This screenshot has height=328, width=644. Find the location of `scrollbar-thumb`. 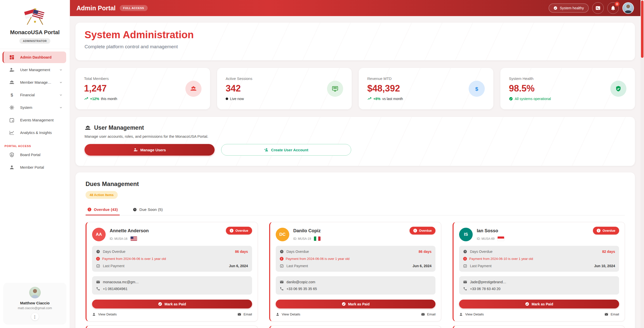

scrollbar-thumb is located at coordinates (642, 29).